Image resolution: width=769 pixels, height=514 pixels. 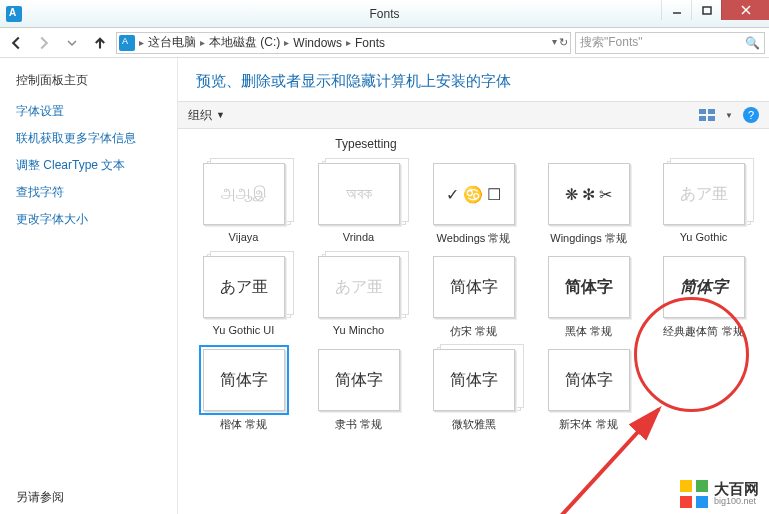 I want to click on sidebar-footer: 另请参阅, so click(x=40, y=498).